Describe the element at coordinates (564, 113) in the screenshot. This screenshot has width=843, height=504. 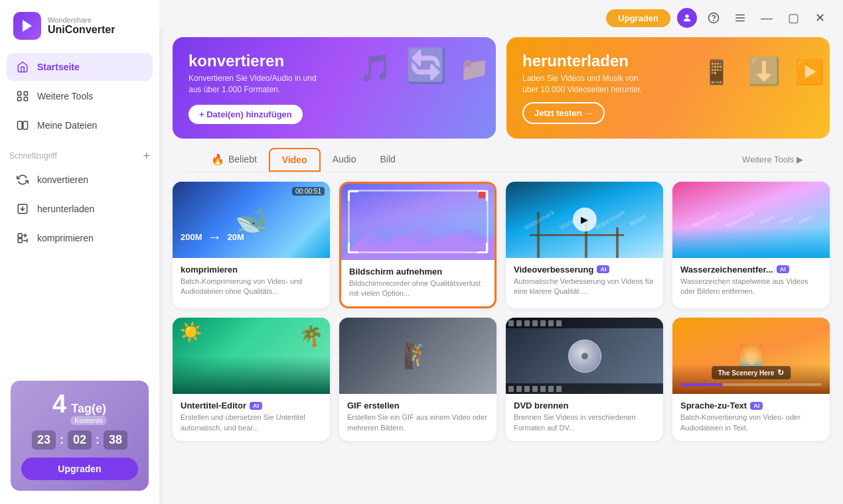
I see `try-now-button: Jetzt testen →` at that location.